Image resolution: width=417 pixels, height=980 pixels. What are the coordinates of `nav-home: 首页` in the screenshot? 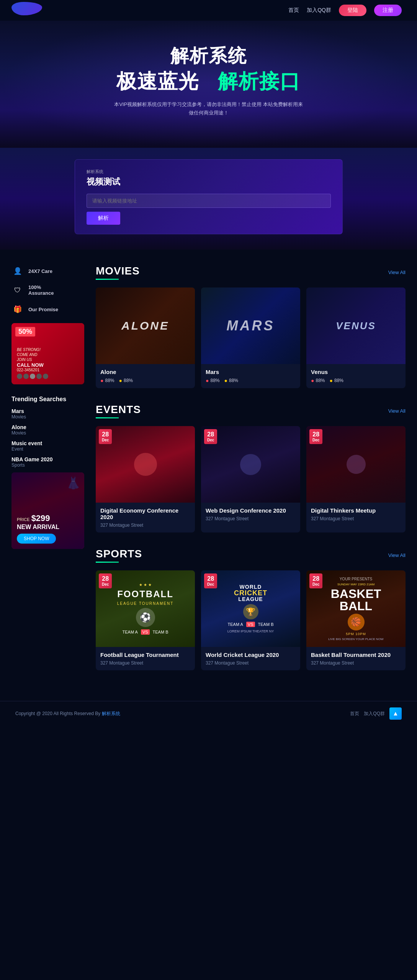 It's located at (294, 10).